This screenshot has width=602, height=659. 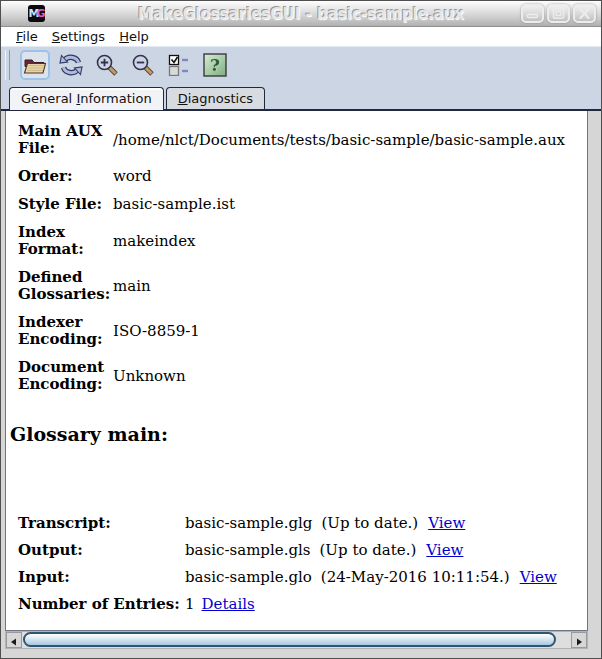 I want to click on scrollbar-thumb, so click(x=290, y=640).